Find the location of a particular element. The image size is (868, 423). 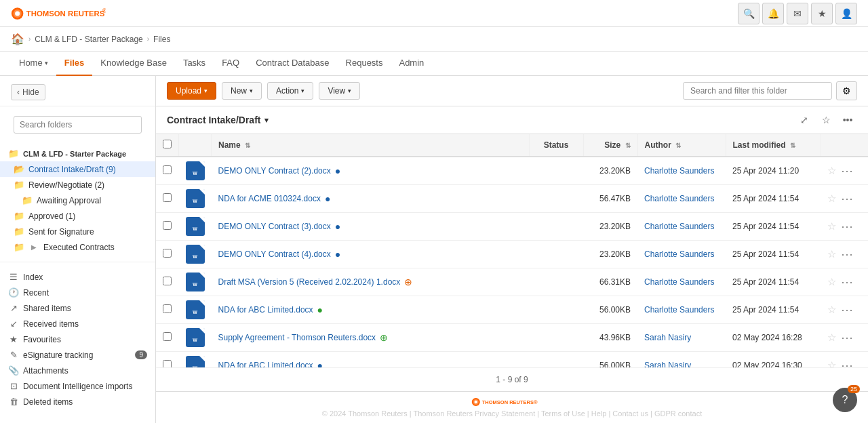

row-author-7: Sarah Nasiry is located at coordinates (667, 364).